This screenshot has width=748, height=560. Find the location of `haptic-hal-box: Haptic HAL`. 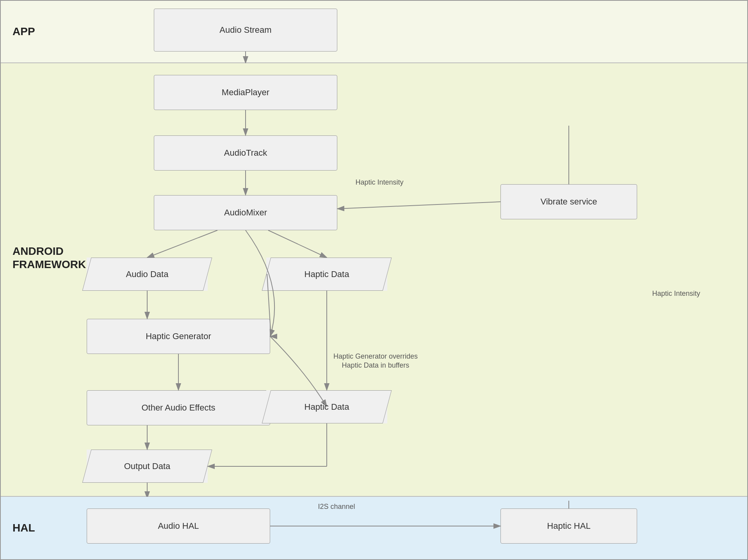

haptic-hal-box: Haptic HAL is located at coordinates (569, 526).